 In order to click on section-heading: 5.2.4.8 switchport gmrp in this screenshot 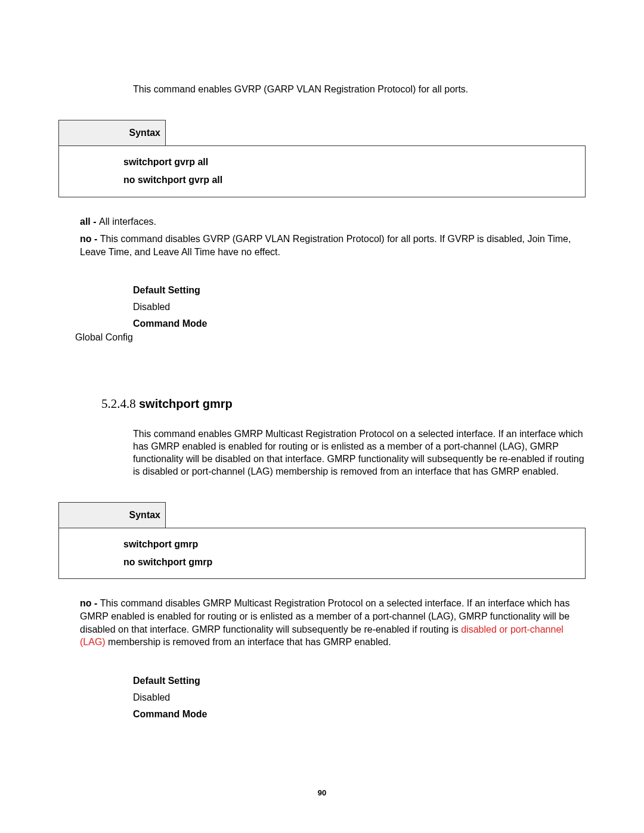, I will do `click(343, 404)`.